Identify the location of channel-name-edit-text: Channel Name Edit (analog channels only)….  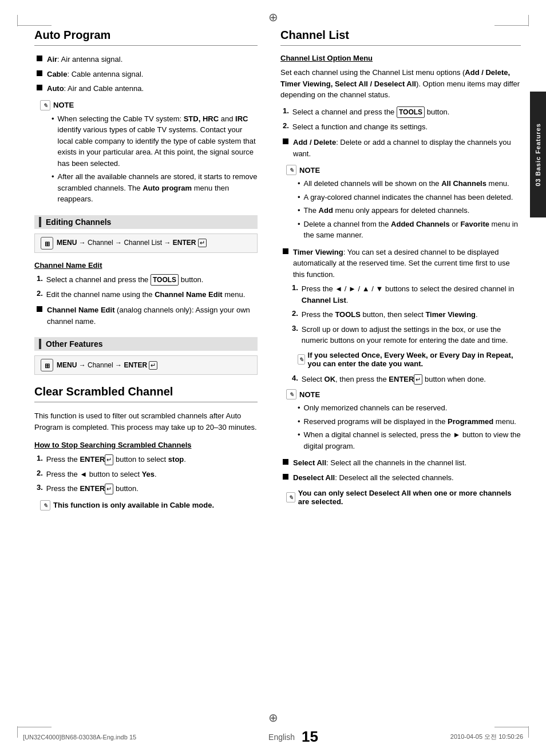
(152, 316).